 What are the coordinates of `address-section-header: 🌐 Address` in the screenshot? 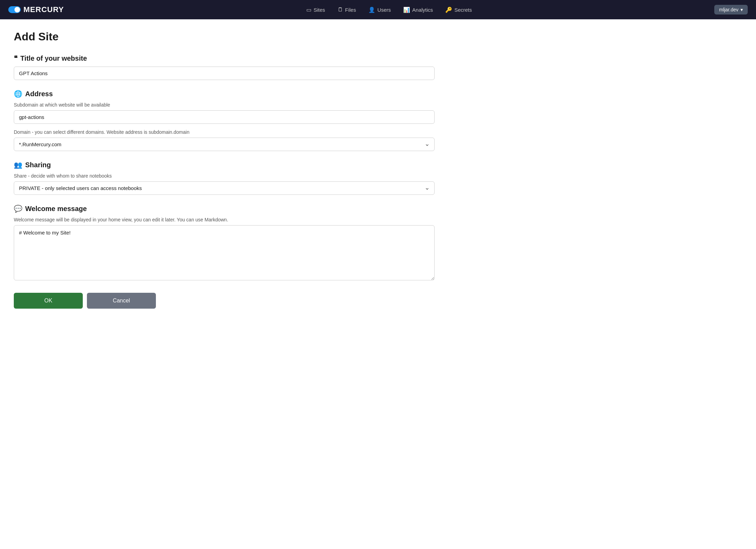 It's located at (224, 94).